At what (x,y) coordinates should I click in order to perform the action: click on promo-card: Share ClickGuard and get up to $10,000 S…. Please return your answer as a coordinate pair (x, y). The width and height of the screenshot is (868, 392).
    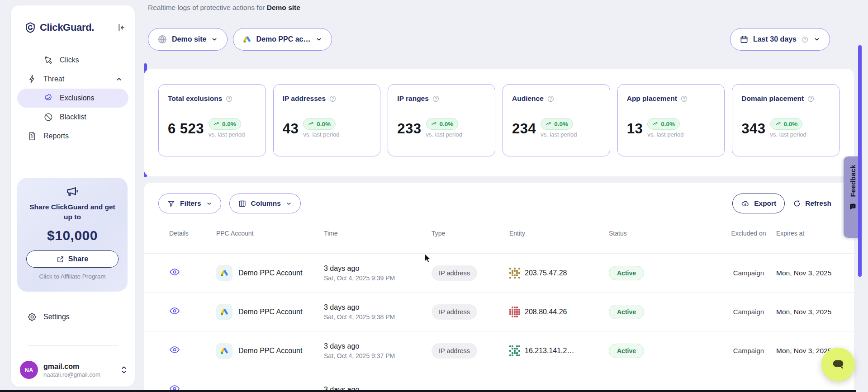
    Looking at the image, I should click on (72, 235).